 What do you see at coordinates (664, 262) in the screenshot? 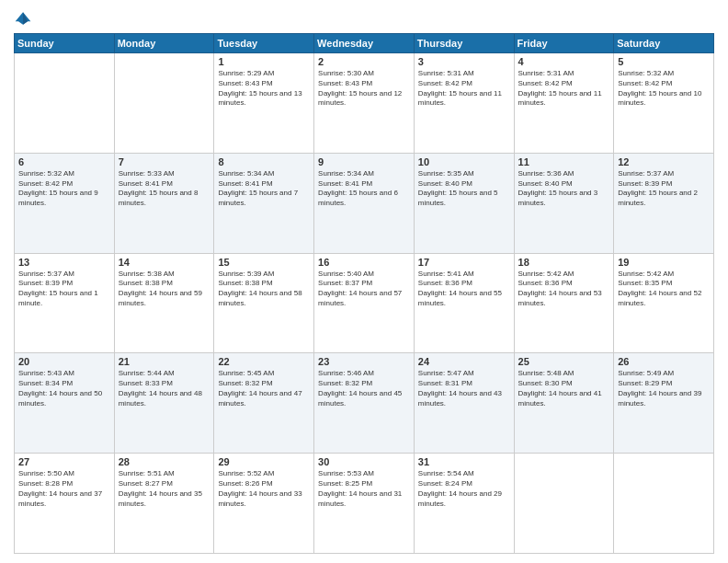
I see `day-number: 19` at bounding box center [664, 262].